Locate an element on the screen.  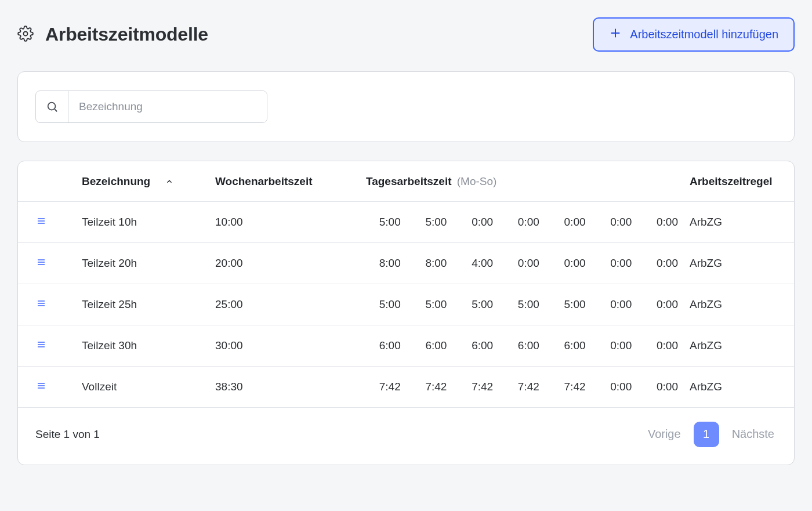
gear-icon is located at coordinates (26, 35).